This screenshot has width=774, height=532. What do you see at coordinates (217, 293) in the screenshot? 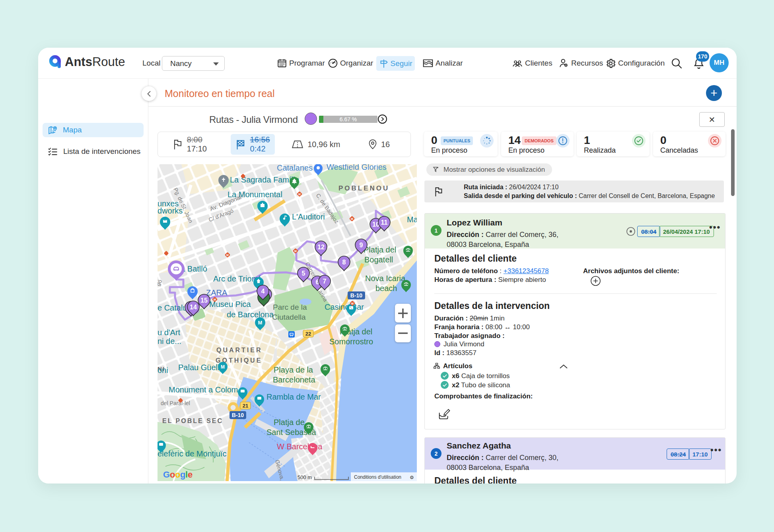
I see `svg-text: ZARA` at bounding box center [217, 293].